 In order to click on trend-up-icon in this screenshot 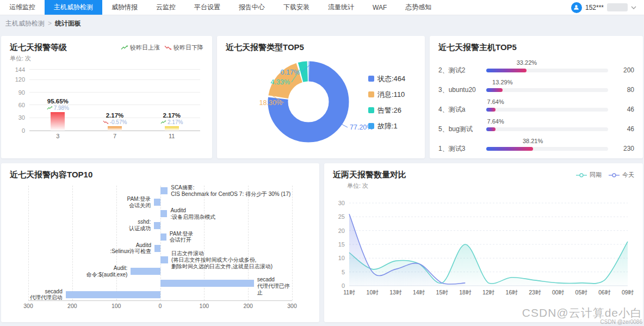, I will do `click(125, 48)`.